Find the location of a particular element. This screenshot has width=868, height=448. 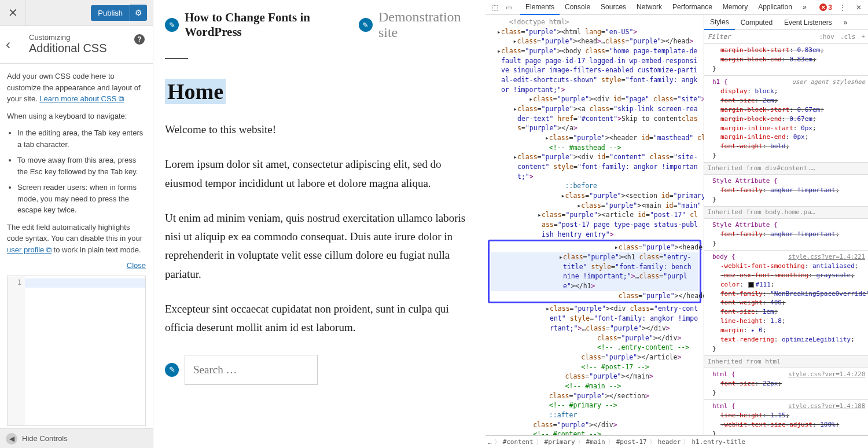

tab-performance: Performance is located at coordinates (692, 8).